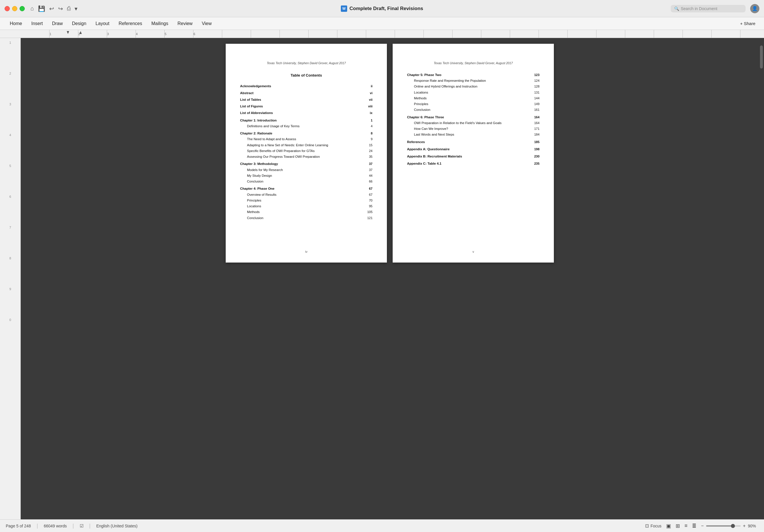 The height and width of the screenshot is (532, 764). Describe the element at coordinates (306, 93) in the screenshot. I see `toc-entry-abstract: Abstract vi` at that location.